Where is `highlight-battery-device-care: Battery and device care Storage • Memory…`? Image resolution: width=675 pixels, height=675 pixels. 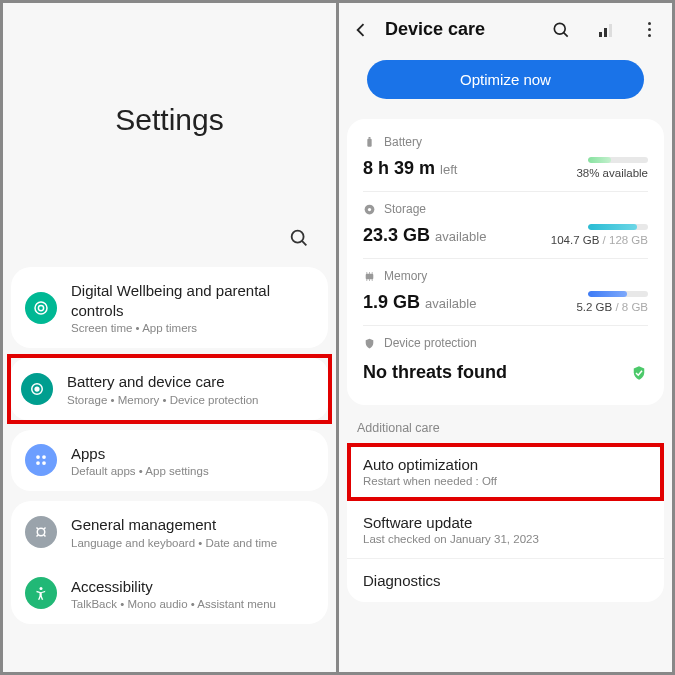 highlight-battery-device-care: Battery and device care Storage • Memory… is located at coordinates (170, 389).